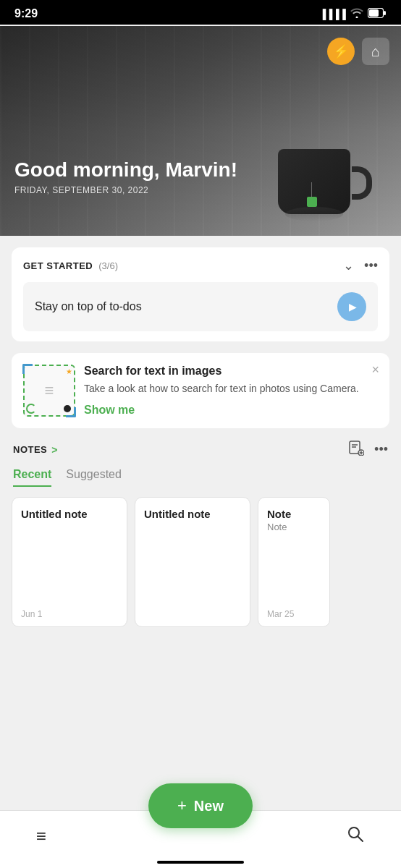 This screenshot has width=401, height=868. I want to click on notes-tabs: Recent Suggested, so click(200, 477).